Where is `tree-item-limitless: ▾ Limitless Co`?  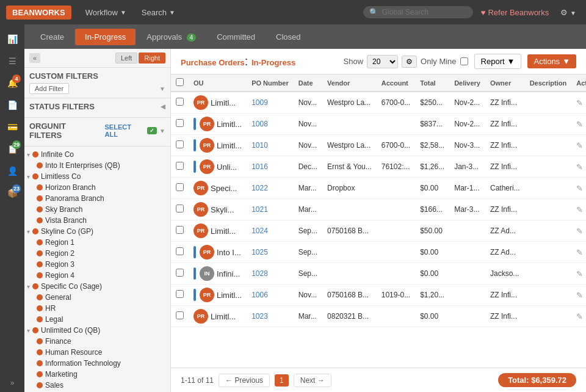 tree-item-limitless: ▾ Limitless Co is located at coordinates (98, 176).